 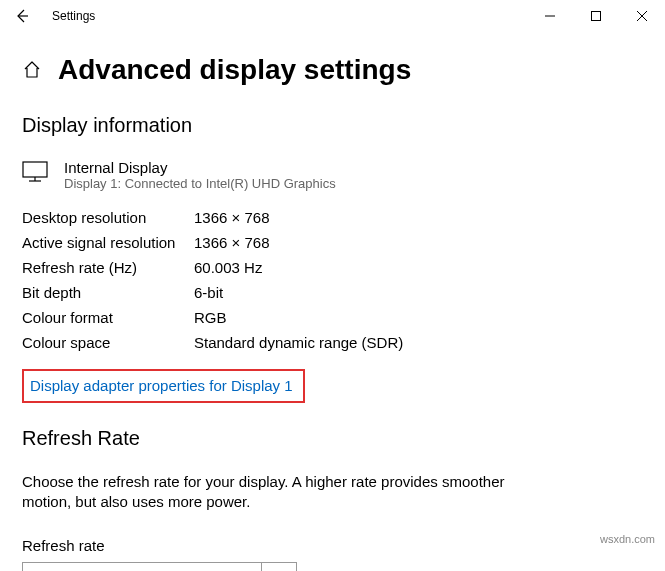 What do you see at coordinates (550, 16) in the screenshot?
I see `minimize-icon` at bounding box center [550, 16].